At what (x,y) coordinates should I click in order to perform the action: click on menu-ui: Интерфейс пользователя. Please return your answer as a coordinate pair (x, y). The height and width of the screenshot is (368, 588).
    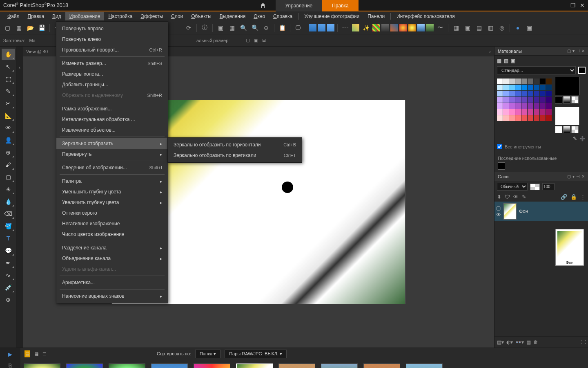
    Looking at the image, I should click on (425, 16).